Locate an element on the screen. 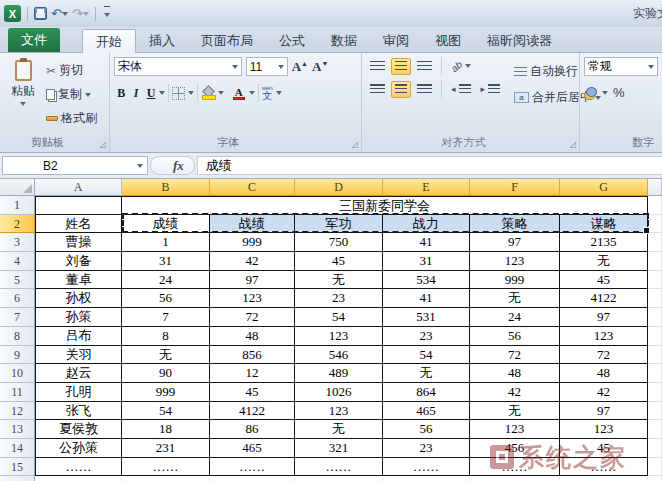  bold-button: B is located at coordinates (122, 94).